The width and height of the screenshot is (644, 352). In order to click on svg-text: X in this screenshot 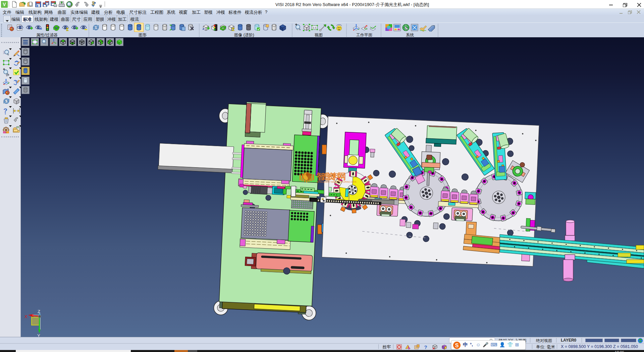, I will do `click(26, 316)`.